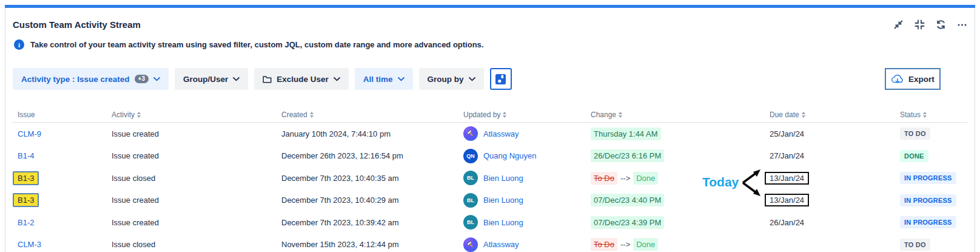  Describe the element at coordinates (491, 45) in the screenshot. I see `info-banner: i Take control of your team activity str…` at that location.